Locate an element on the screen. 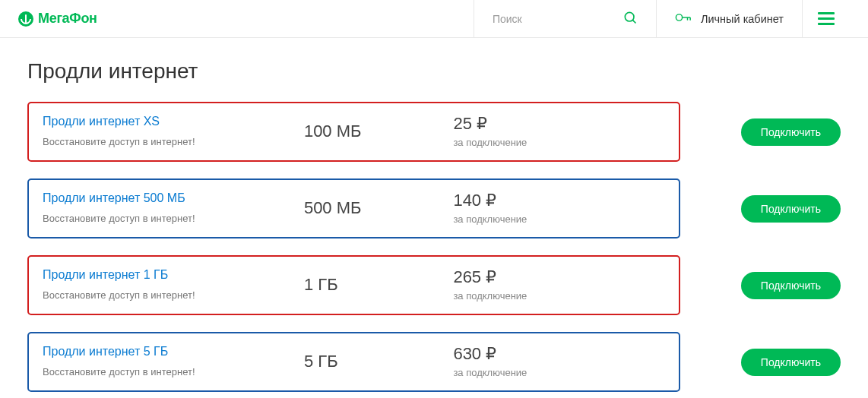 The image size is (868, 398). plan-volume: 500 МБ is located at coordinates (379, 208).